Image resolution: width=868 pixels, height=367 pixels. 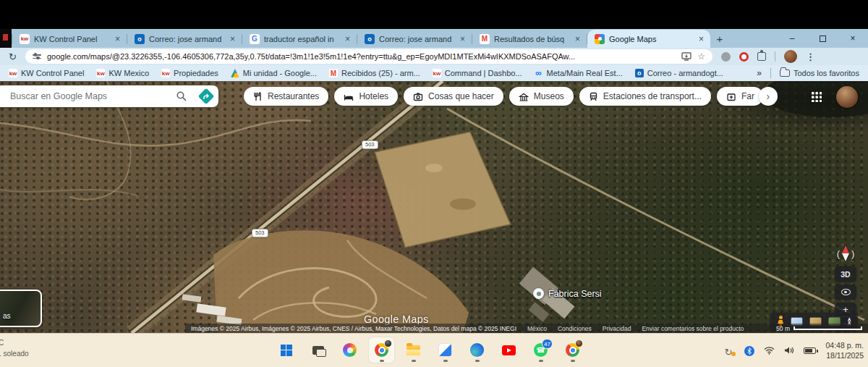 I want to click on chip-label: Cosas que hacer, so click(x=461, y=96).